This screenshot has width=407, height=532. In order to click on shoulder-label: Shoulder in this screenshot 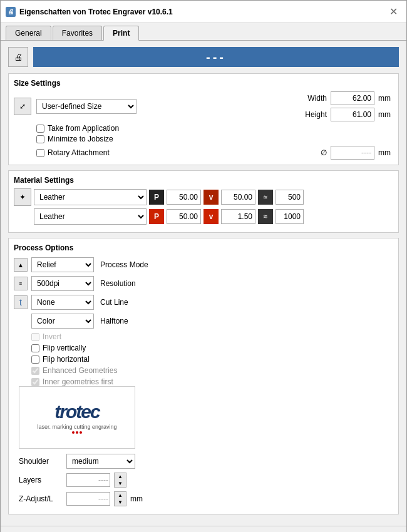, I will do `click(41, 461)`.